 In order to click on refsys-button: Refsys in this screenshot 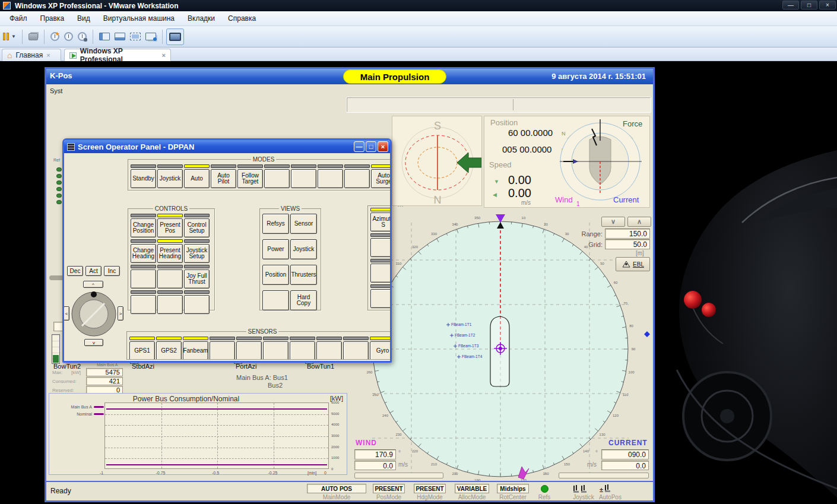, I will do `click(275, 224)`.